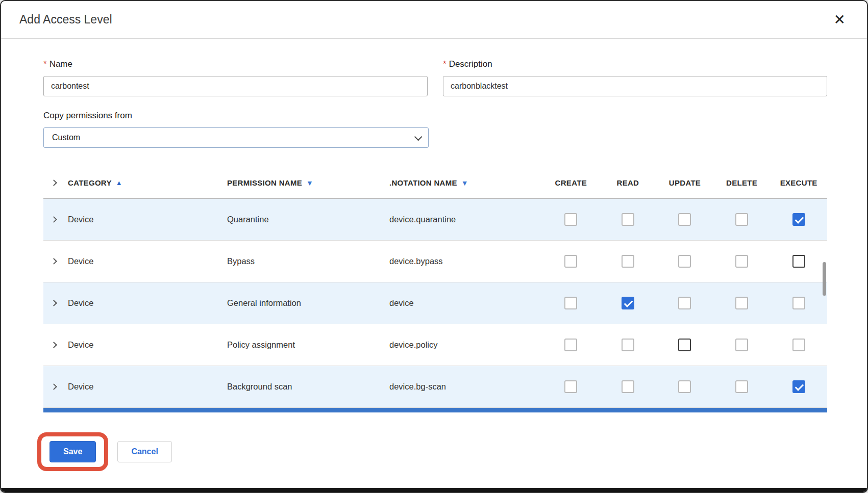 Image resolution: width=868 pixels, height=493 pixels. I want to click on permission-cell: Bypass, so click(308, 261).